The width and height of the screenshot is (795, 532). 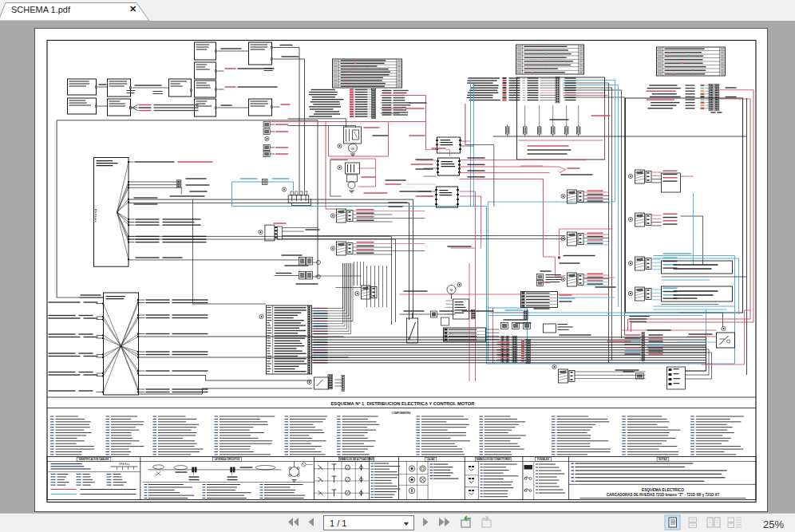 What do you see at coordinates (125, 464) in the screenshot?
I see `svg-text: 28F A RsLg` at bounding box center [125, 464].